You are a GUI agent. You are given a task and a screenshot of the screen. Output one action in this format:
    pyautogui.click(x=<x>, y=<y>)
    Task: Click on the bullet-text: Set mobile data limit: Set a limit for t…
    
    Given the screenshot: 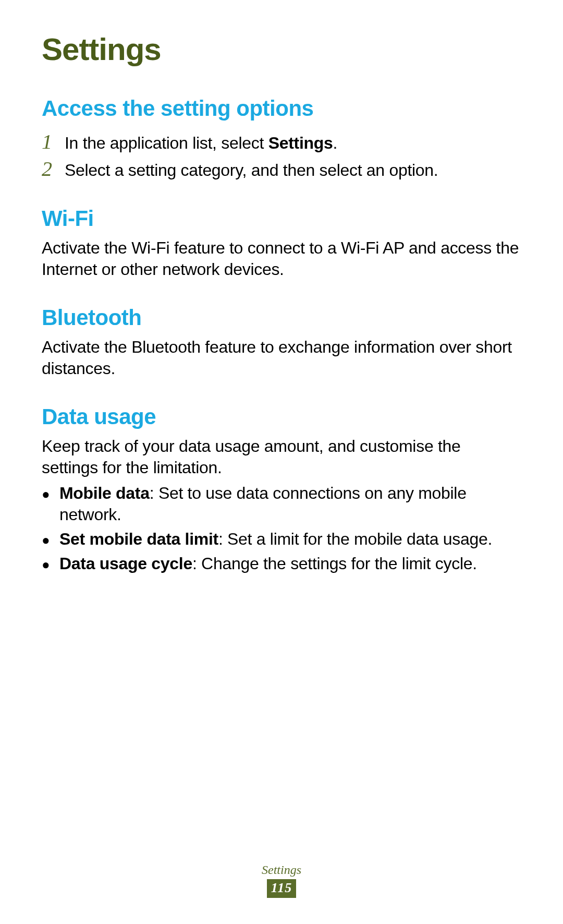 What is the action you would take?
    pyautogui.click(x=290, y=539)
    